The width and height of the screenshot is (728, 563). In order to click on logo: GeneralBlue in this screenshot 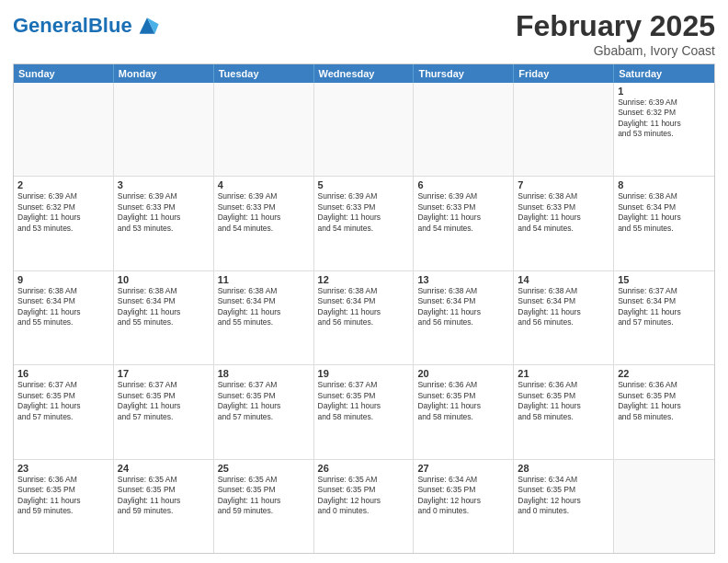, I will do `click(86, 26)`.